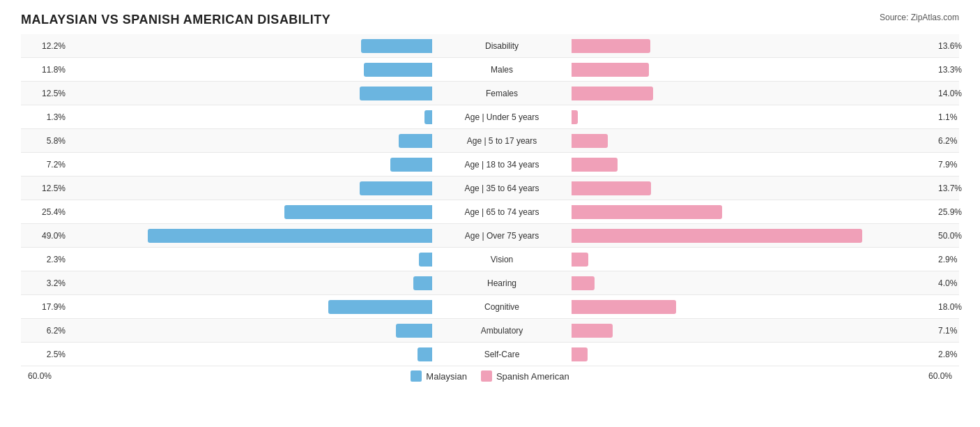 This screenshot has width=980, height=427. What do you see at coordinates (502, 307) in the screenshot?
I see `bar-label: Cognitive` at bounding box center [502, 307].